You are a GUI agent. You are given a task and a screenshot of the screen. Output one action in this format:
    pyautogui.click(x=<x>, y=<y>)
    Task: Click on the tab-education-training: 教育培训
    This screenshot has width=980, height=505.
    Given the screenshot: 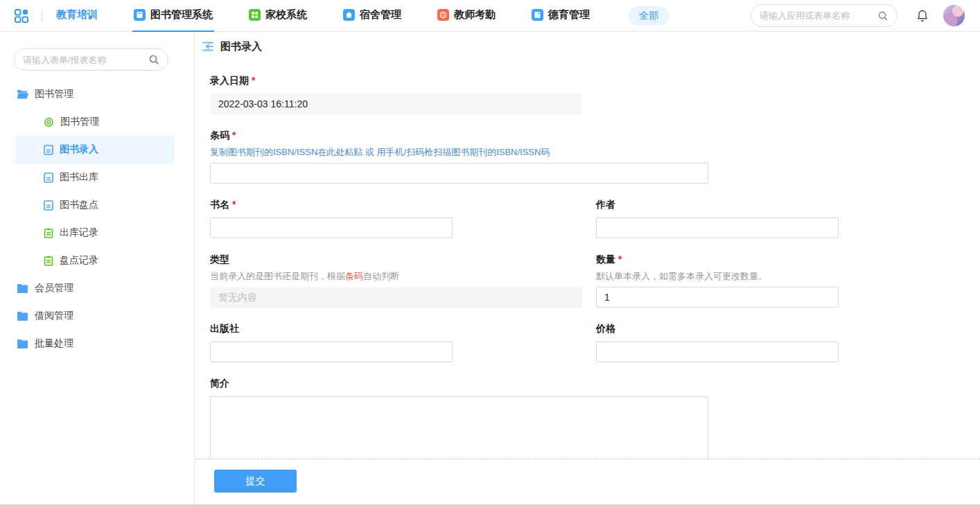 What is the action you would take?
    pyautogui.click(x=77, y=16)
    